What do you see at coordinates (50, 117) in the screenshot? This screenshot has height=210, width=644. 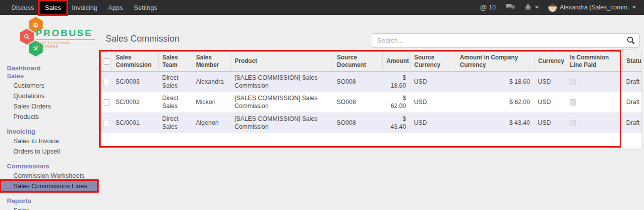 I see `sidebar-item-products: Products` at bounding box center [50, 117].